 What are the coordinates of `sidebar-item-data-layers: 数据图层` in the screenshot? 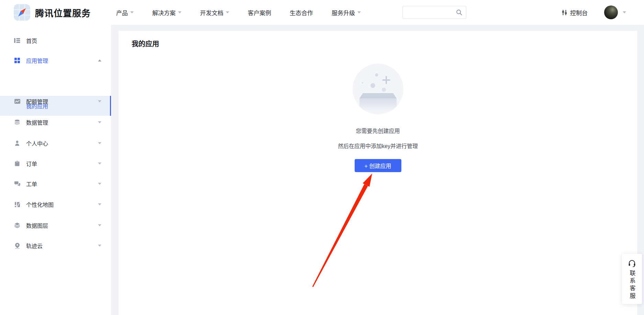 It's located at (56, 225).